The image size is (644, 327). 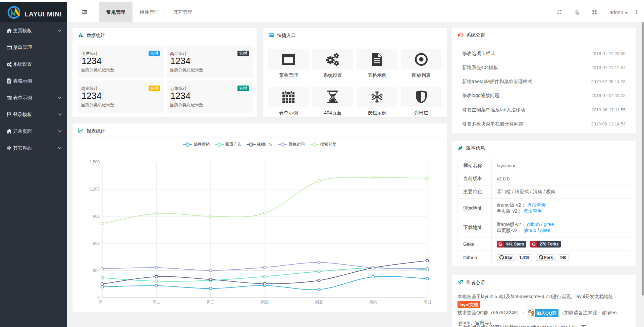 What do you see at coordinates (156, 302) in the screenshot?
I see `svg-text: 周二` at bounding box center [156, 302].